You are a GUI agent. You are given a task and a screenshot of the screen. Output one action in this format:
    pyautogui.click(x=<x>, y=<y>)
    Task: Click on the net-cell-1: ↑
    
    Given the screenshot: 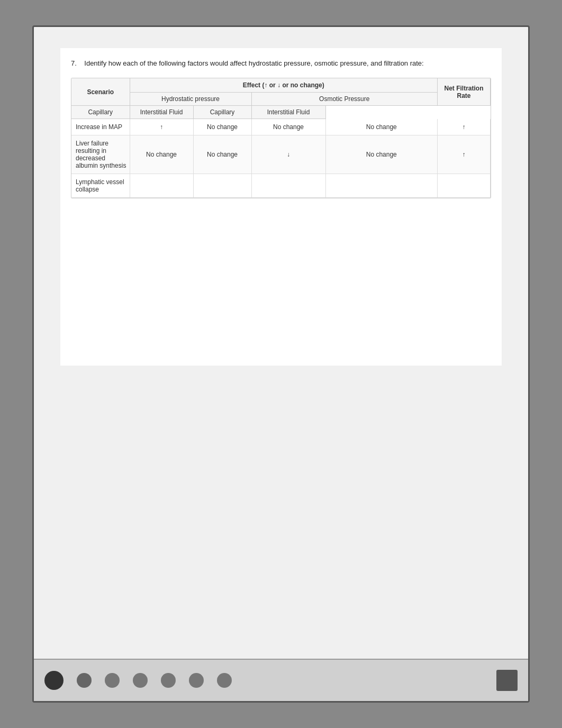 What is the action you would take?
    pyautogui.click(x=464, y=127)
    